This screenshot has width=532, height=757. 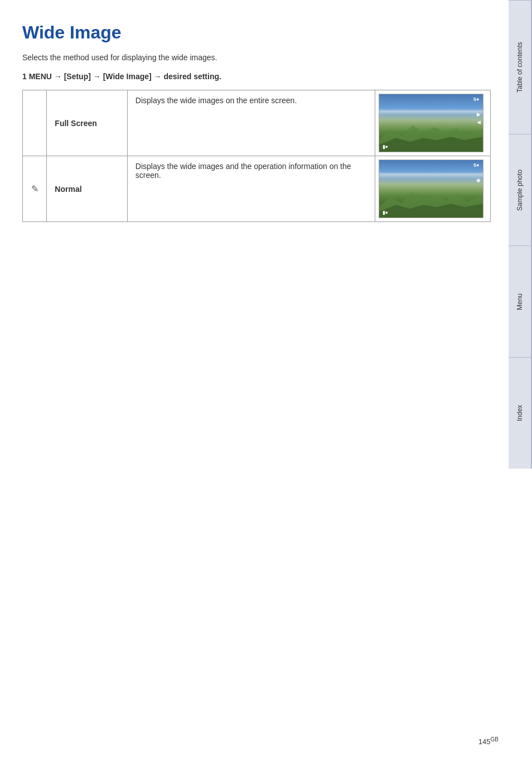 What do you see at coordinates (431, 123) in the screenshot?
I see `image-background: 5● ▶ ◀ ▮●` at bounding box center [431, 123].